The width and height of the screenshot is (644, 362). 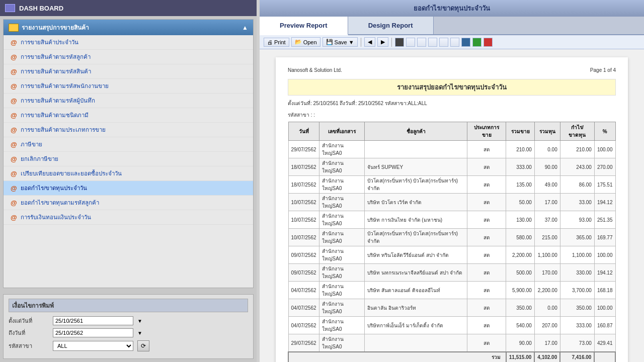 What do you see at coordinates (452, 220) in the screenshot?
I see `table-row: 10/07/2562 สำนักงานใหญ่SA0 บริษัท การเงิ…` at bounding box center [452, 220].